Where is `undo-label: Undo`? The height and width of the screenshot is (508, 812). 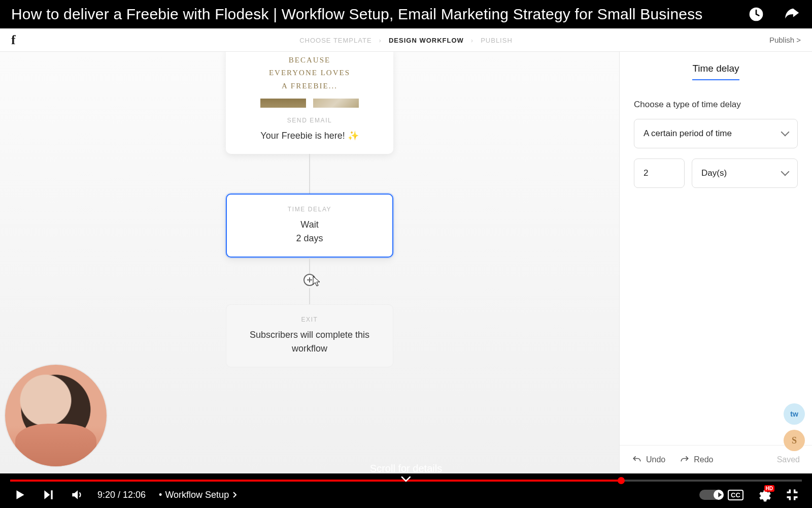
undo-label: Undo is located at coordinates (656, 460).